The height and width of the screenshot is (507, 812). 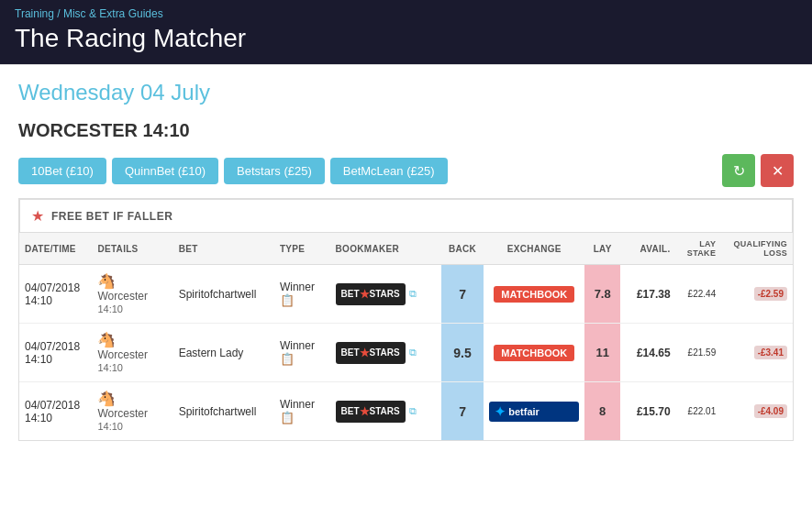 What do you see at coordinates (602, 294) in the screenshot?
I see `cell-lay: 7.8` at bounding box center [602, 294].